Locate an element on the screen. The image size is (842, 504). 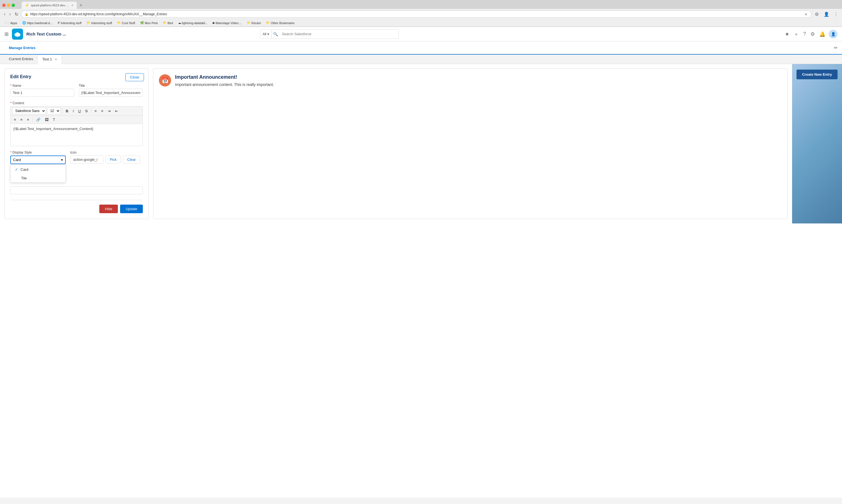
title-input is located at coordinates (111, 93).